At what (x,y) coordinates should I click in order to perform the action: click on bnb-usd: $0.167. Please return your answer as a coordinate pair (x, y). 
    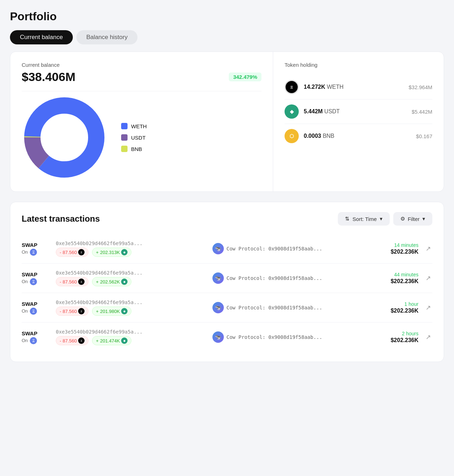
    Looking at the image, I should click on (424, 136).